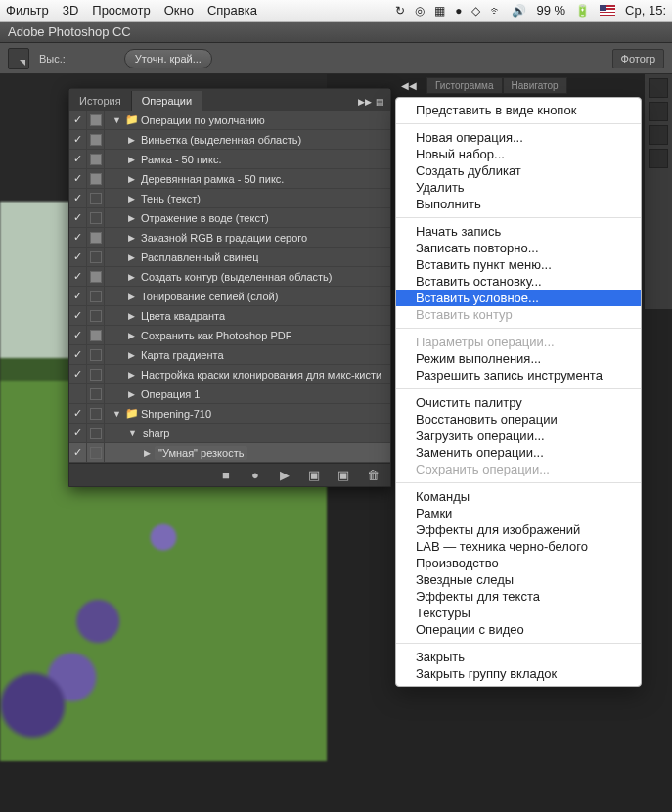 The image size is (672, 812). What do you see at coordinates (607, 10) in the screenshot?
I see `input-source-flag-icon` at bounding box center [607, 10].